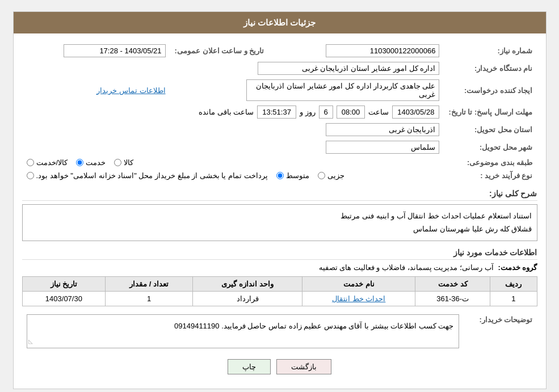  I want to click on category-kala-khidmat: کالا/خدمت, so click(48, 162).